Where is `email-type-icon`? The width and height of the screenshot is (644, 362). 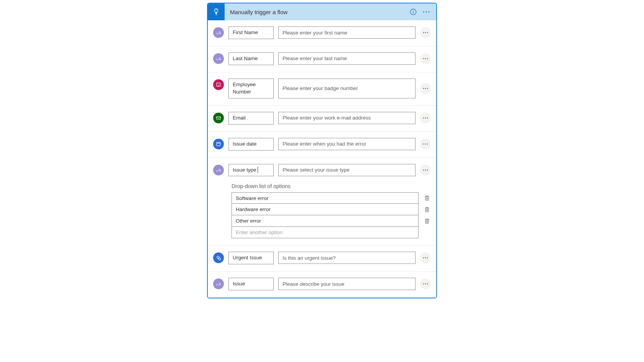 email-type-icon is located at coordinates (219, 118).